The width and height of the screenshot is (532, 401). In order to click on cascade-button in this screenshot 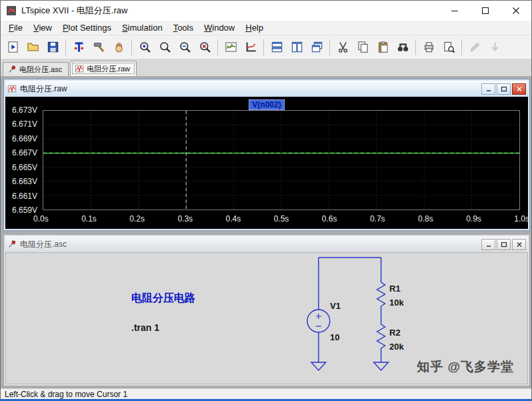, I will do `click(317, 47)`.